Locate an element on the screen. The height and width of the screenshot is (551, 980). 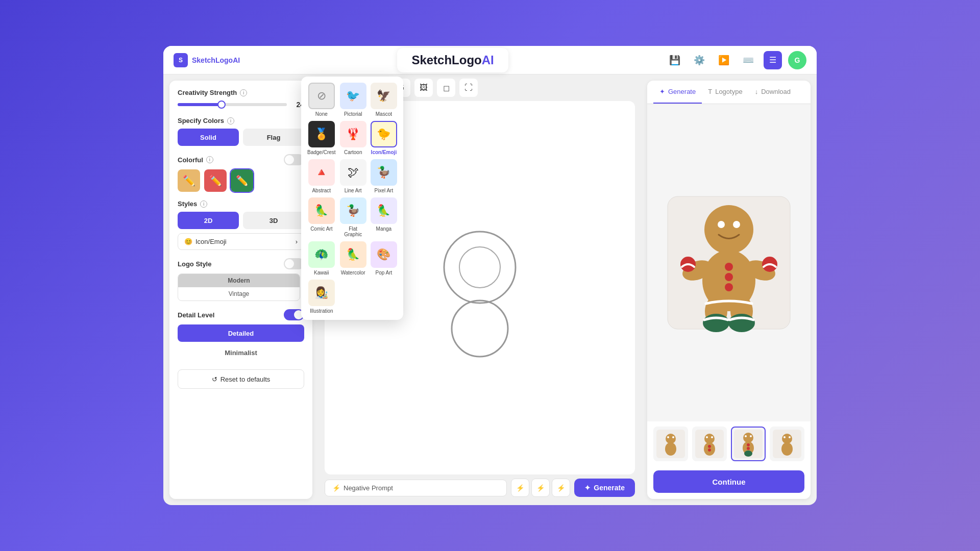
specify-colors-label-text: Specify Colors is located at coordinates (201, 120).